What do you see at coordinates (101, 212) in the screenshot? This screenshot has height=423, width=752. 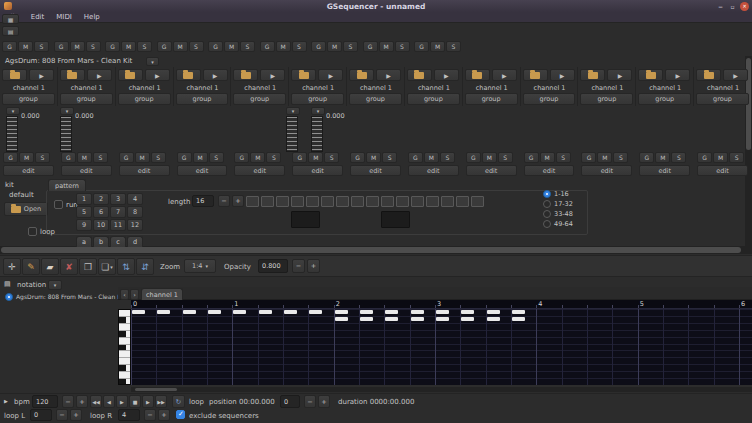 I see `pad-button-6: 6` at bounding box center [101, 212].